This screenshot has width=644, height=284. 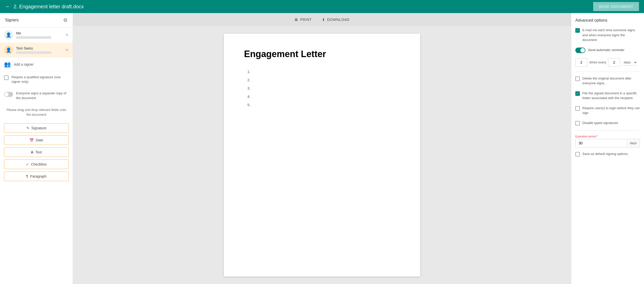 What do you see at coordinates (39, 35) in the screenshot?
I see `signer-info-me: Me` at bounding box center [39, 35].